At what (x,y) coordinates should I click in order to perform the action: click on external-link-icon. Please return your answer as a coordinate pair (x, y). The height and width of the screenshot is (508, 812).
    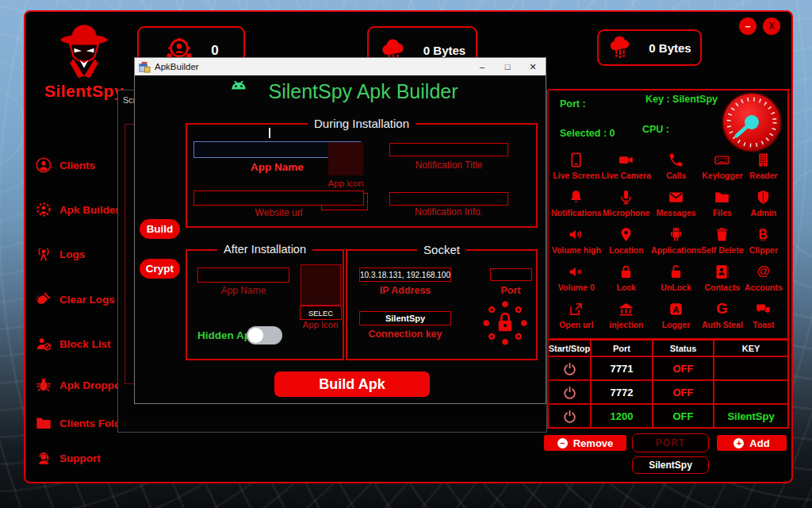
    Looking at the image, I should click on (576, 310).